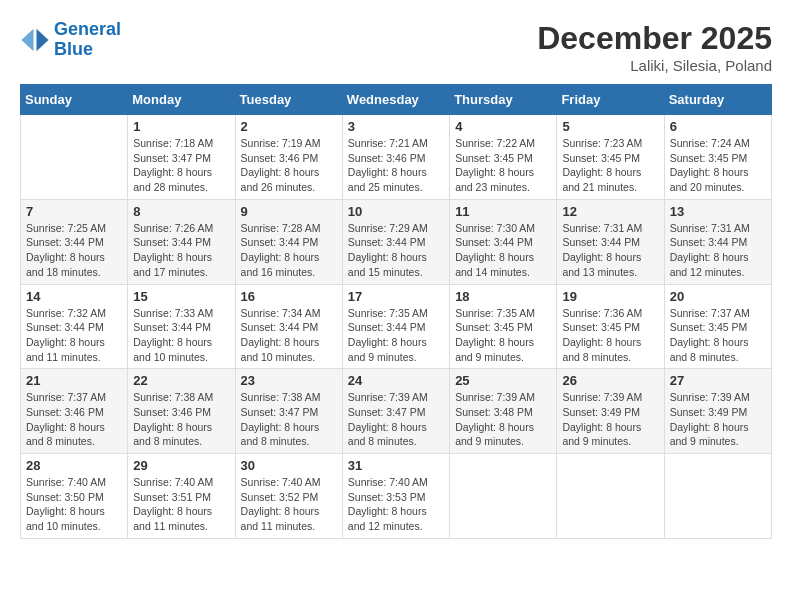 Image resolution: width=792 pixels, height=612 pixels. What do you see at coordinates (610, 242) in the screenshot?
I see `calendar-cell: 12Sunrise: 7:31 AMSunset: 3:44 PMDayligh…` at bounding box center [610, 242].